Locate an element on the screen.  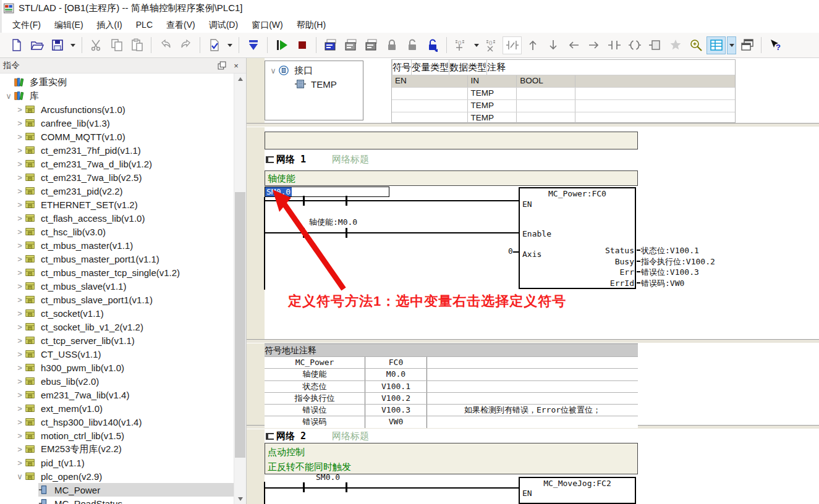
cell-symbol: EN is located at coordinates (430, 82).